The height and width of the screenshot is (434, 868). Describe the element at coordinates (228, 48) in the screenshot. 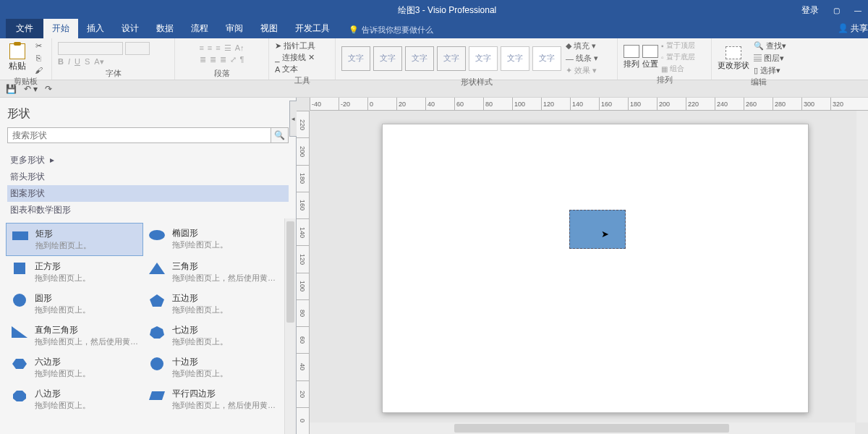

I see `bullets-icon: ☰` at that location.